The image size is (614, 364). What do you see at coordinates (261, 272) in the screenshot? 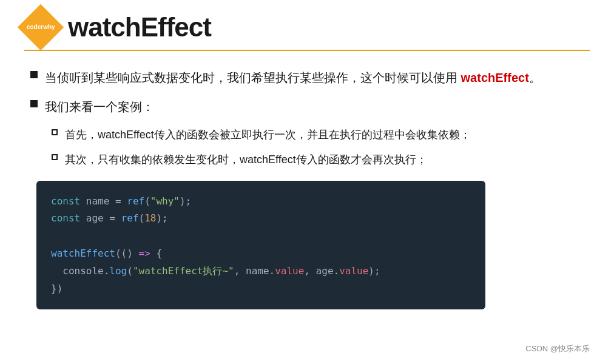
I see `code-line-5: console.log("watchEffect执行~", name.value…` at bounding box center [261, 272].